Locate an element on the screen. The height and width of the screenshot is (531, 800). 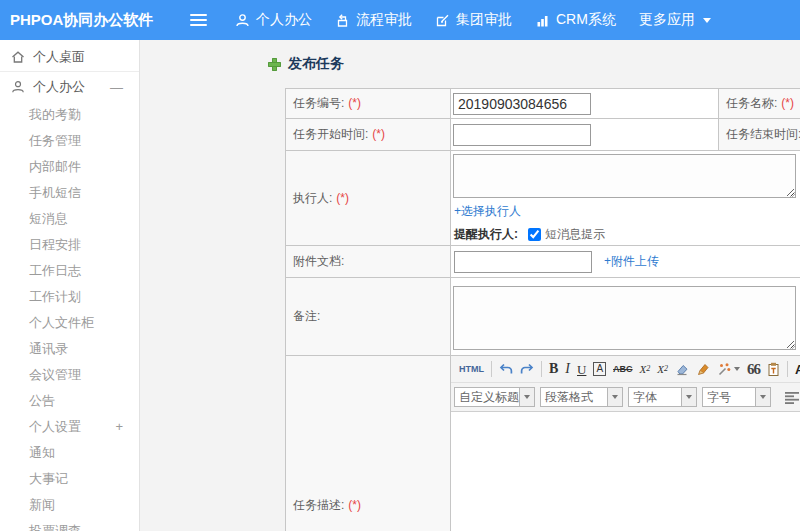
custom-heading-select: 自定义标题 is located at coordinates (494, 397).